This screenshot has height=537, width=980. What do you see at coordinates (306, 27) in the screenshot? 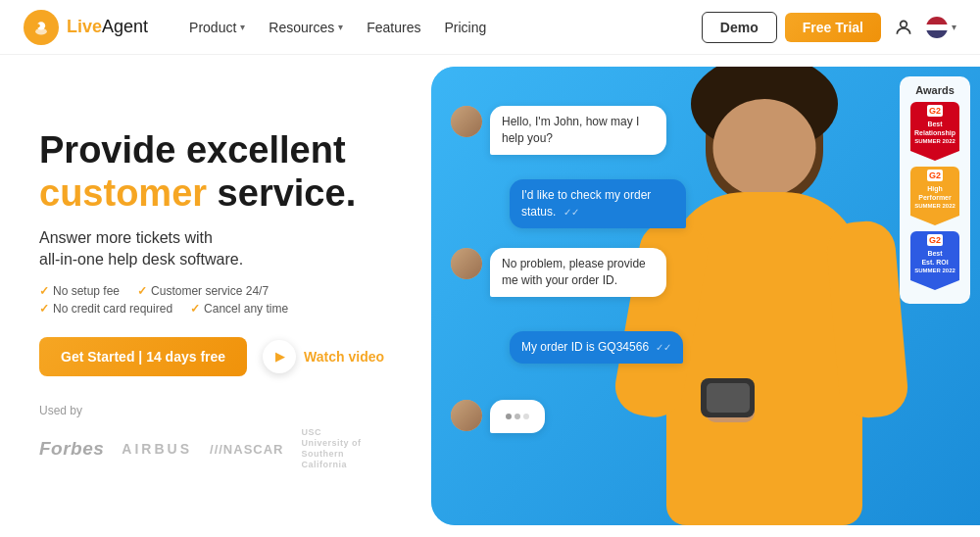
I see `nav-resources: Resources ▾` at bounding box center [306, 27].